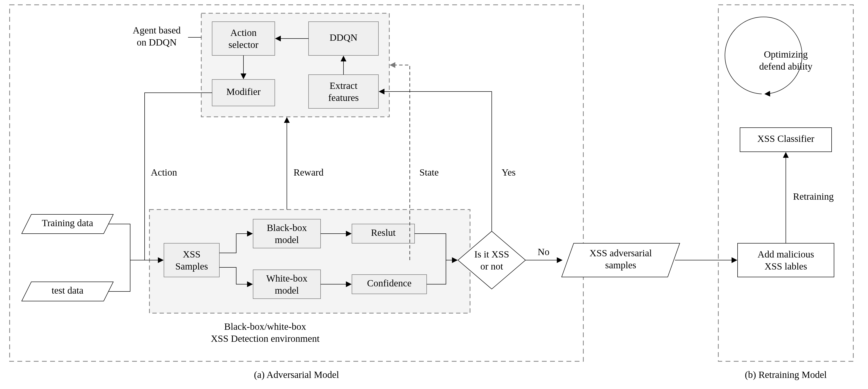  I want to click on action-selector-l1: Action, so click(244, 33).